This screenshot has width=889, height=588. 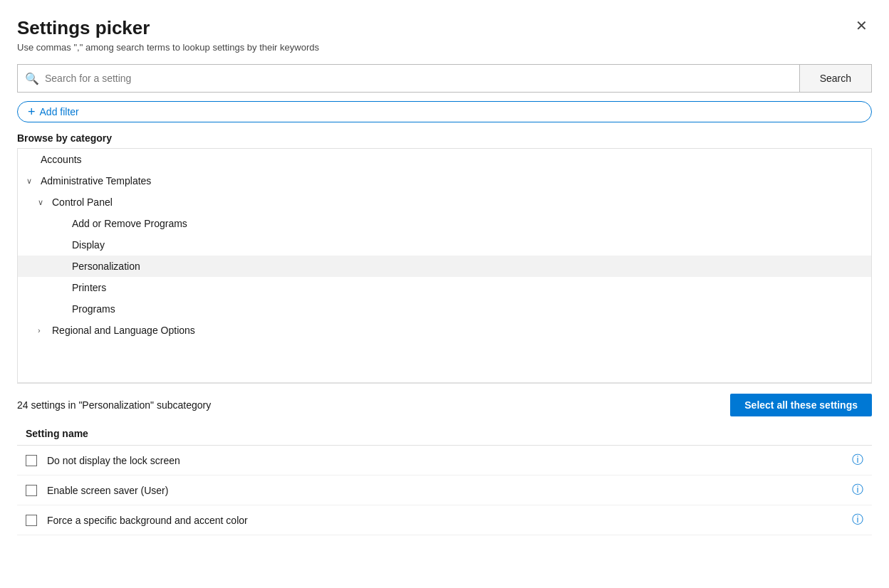 What do you see at coordinates (862, 26) in the screenshot?
I see `close-button: ✕` at bounding box center [862, 26].